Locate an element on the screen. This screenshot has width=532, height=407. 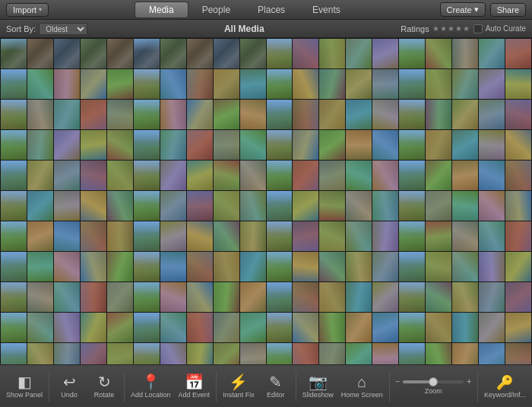
undo-button: ↩ Undo is located at coordinates (69, 386).